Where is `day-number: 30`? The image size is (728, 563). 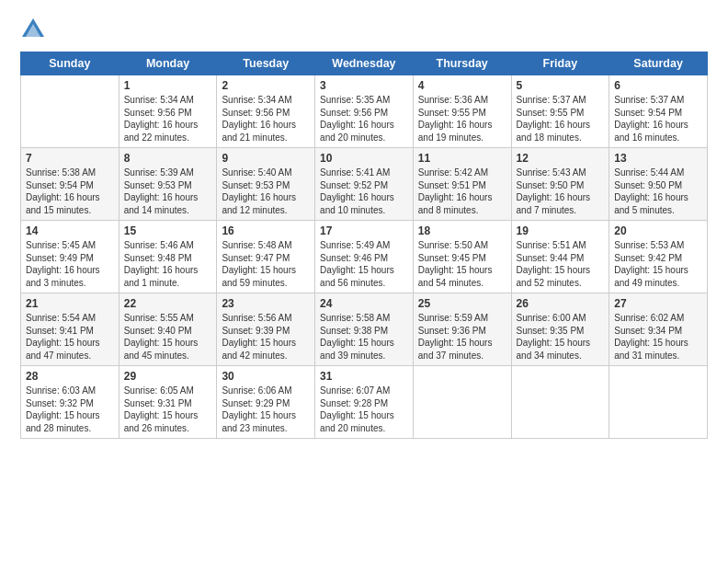
day-number: 30 is located at coordinates (266, 376).